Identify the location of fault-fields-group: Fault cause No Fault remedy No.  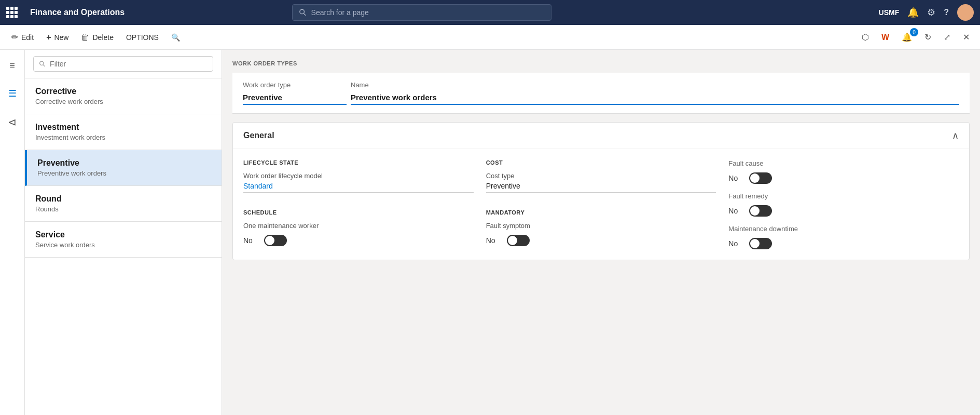
(844, 205).